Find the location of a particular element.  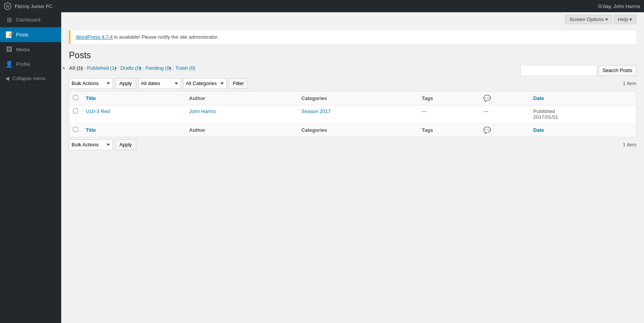

search-input is located at coordinates (559, 71).